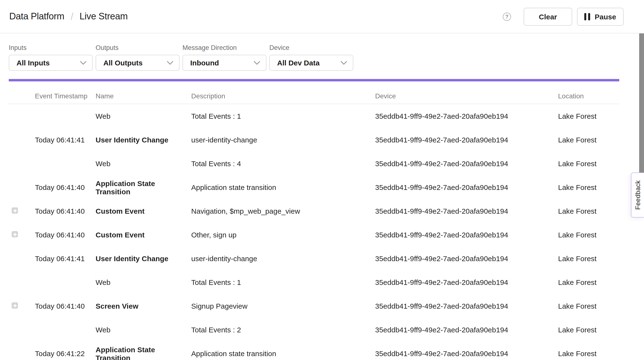 The image size is (644, 360). Describe the element at coordinates (224, 57) in the screenshot. I see `filter-group: Message Direction Inbound` at that location.